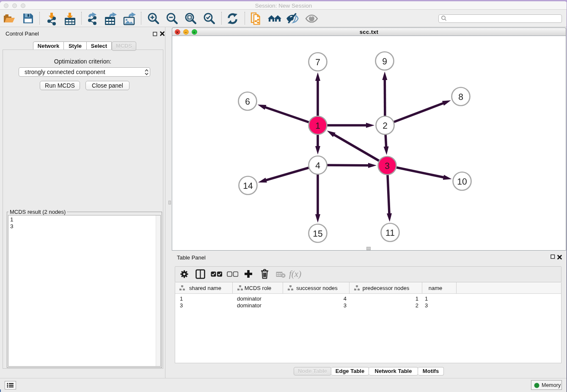 This screenshot has width=567, height=392. Describe the element at coordinates (318, 126) in the screenshot. I see `svg-text: 1` at that location.